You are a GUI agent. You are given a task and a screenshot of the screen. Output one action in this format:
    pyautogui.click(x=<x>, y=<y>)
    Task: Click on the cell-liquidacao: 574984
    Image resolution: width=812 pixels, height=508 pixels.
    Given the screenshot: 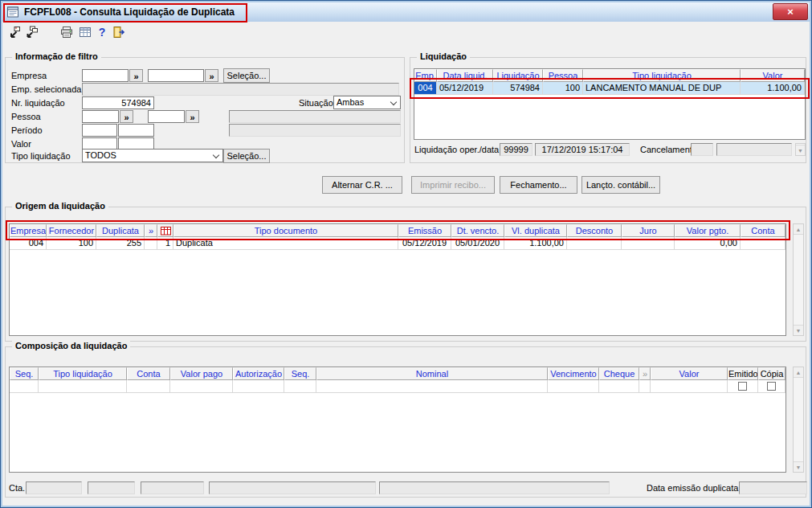 What is the action you would take?
    pyautogui.click(x=518, y=88)
    